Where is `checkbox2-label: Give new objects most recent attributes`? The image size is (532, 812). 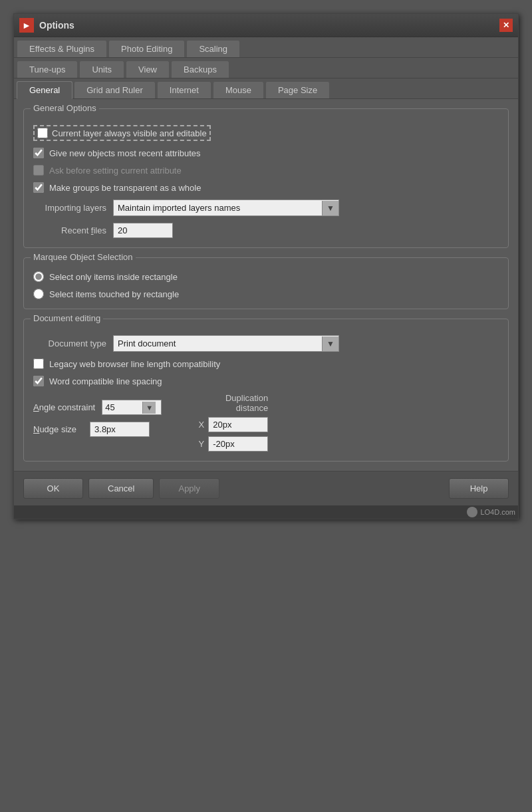
checkbox2-label: Give new objects most recent attributes is located at coordinates (125, 153).